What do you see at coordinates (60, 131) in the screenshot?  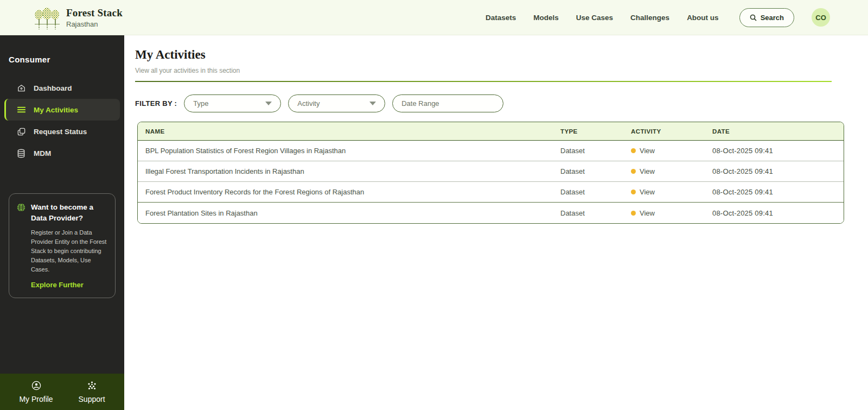 I see `sidebar-item-label: Request Status` at bounding box center [60, 131].